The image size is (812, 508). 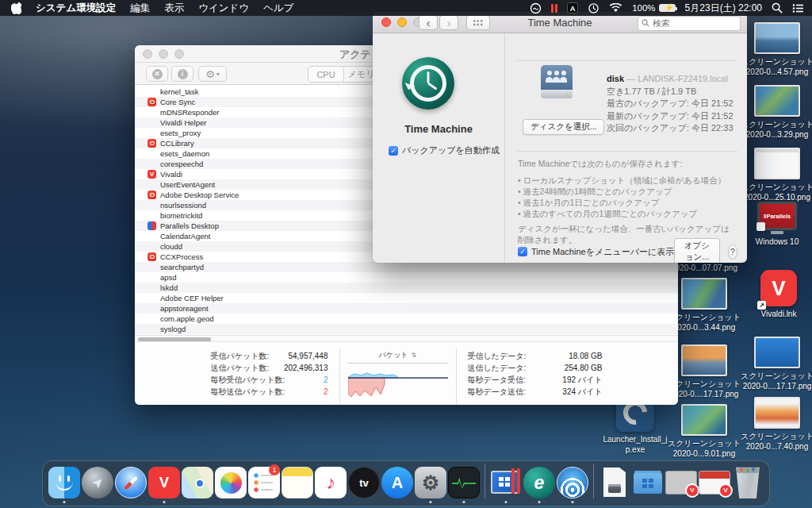 What do you see at coordinates (697, 251) in the screenshot?
I see `options-button: オプション...` at bounding box center [697, 251].